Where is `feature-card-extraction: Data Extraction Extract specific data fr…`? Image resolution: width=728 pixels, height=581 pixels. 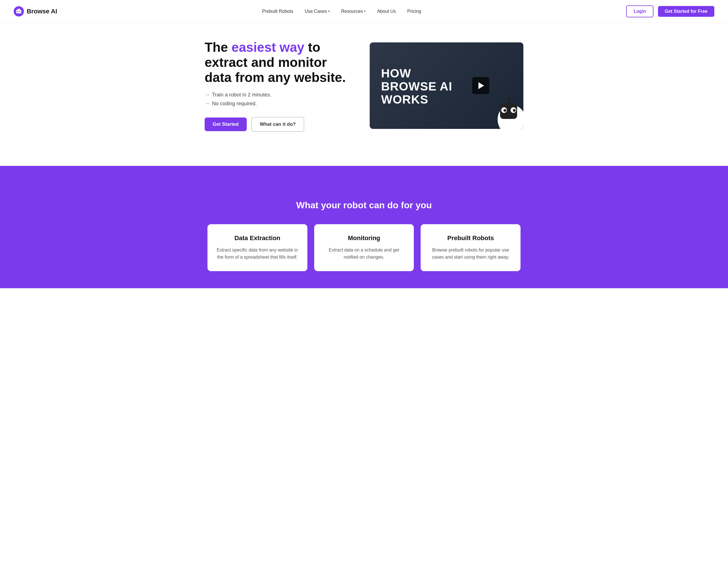
feature-card-extraction: Data Extraction Extract specific data fr… is located at coordinates (257, 248).